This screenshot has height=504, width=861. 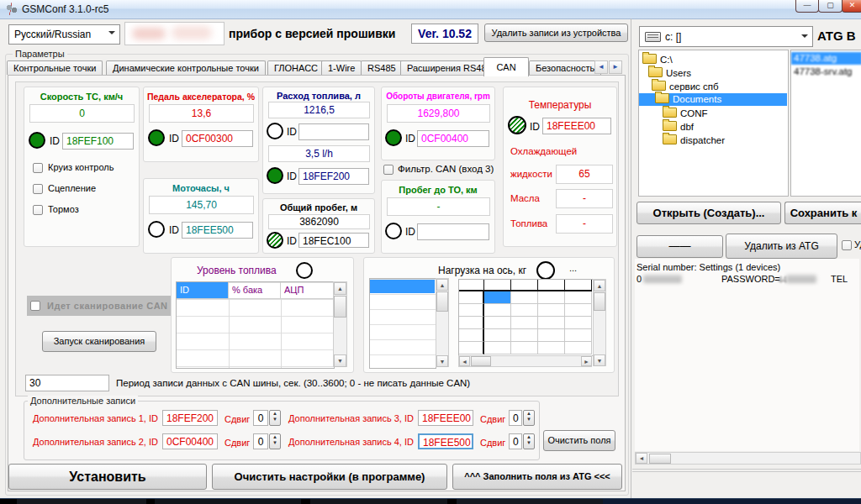 What do you see at coordinates (713, 99) in the screenshot?
I see `tree-item-documents: Documents` at bounding box center [713, 99].